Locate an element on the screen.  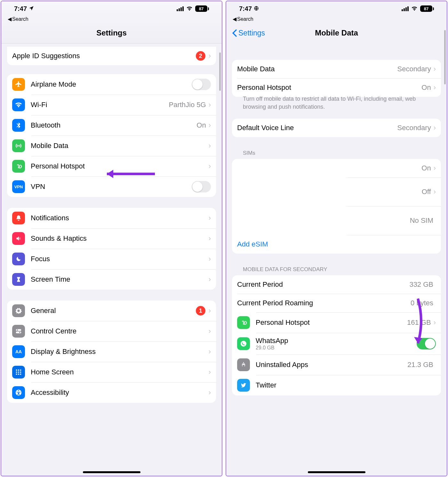
sounds-row: Sounds & Haptics › is located at coordinates (111, 238).